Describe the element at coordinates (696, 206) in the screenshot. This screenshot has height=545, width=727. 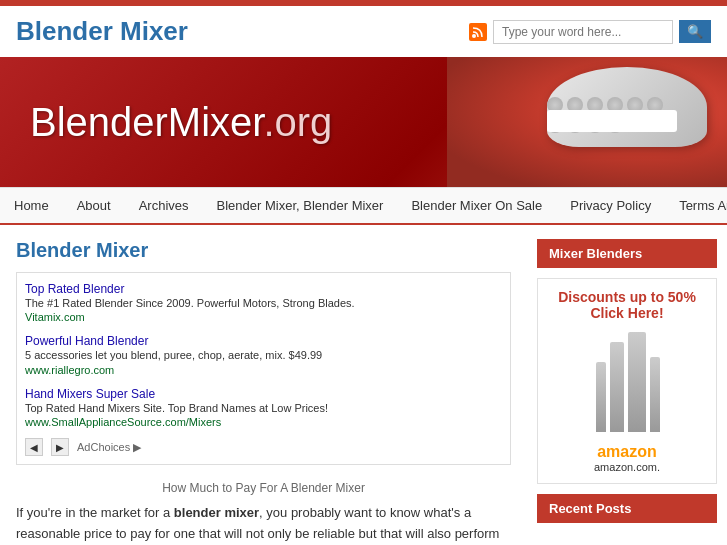
I see `nav-link-terms: Terms And Conditions` at that location.